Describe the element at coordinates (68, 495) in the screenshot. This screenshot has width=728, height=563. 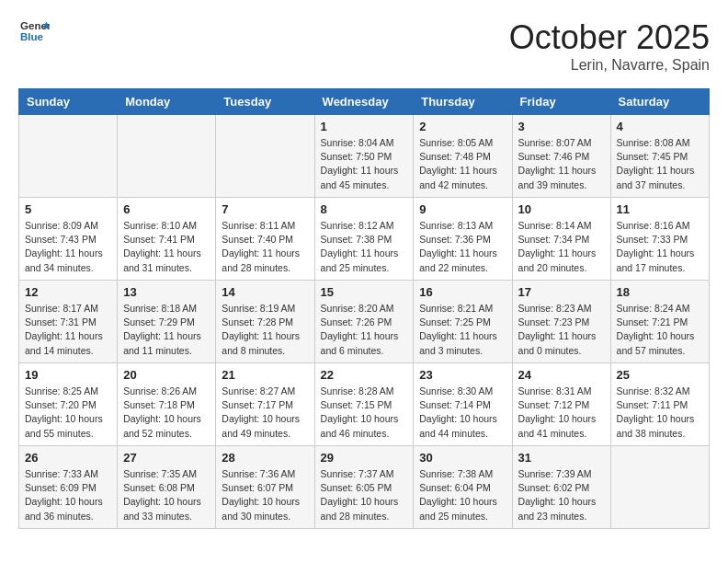
I see `day-info: Sunrise: 7:33 AMSunset: 6:09 PMDaylight:…` at that location.